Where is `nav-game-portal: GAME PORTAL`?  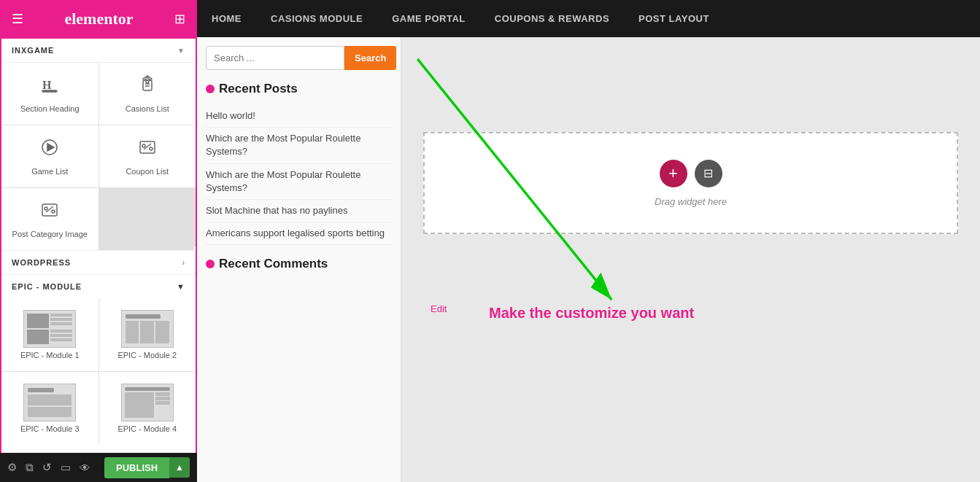 nav-game-portal: GAME PORTAL is located at coordinates (429, 19).